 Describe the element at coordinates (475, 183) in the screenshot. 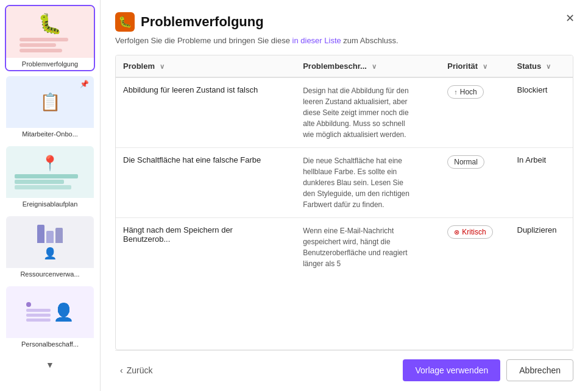

I see `cell-prioritaet: Normal` at that location.